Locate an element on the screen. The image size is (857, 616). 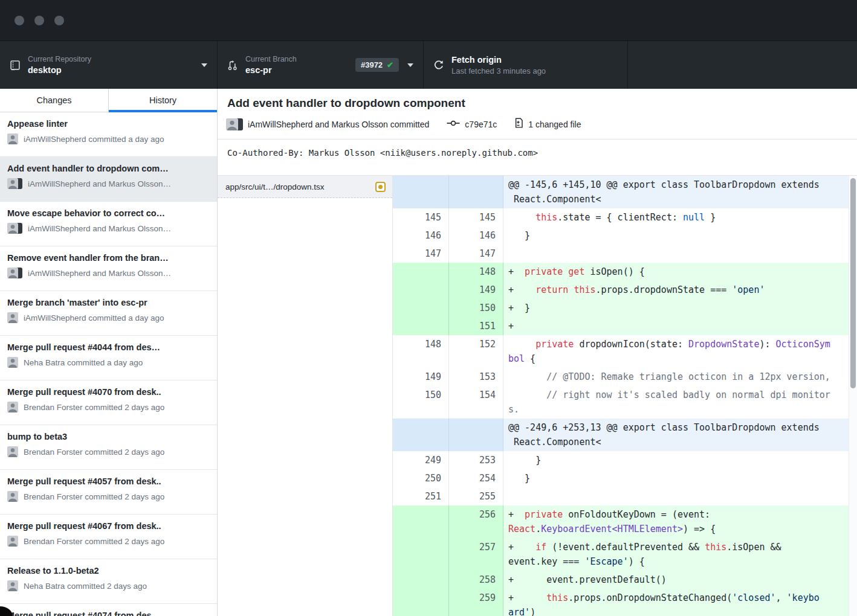
sync-icon is located at coordinates (439, 65).